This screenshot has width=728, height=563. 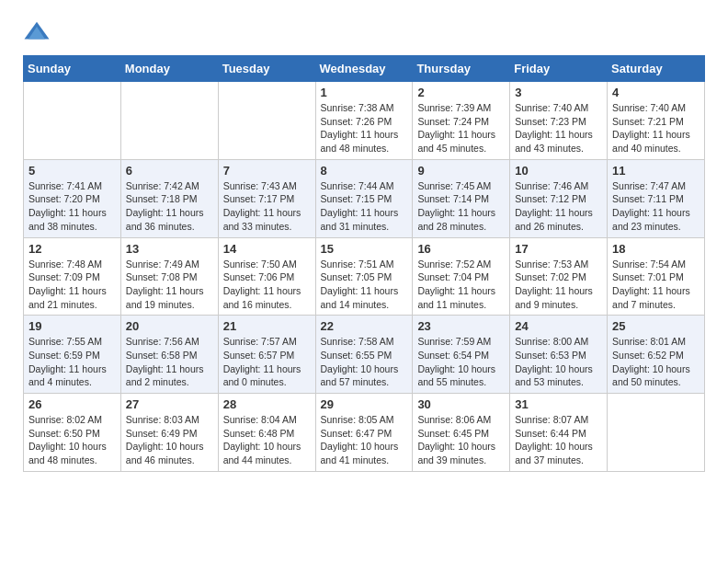 I want to click on day-number: 27, so click(x=169, y=405).